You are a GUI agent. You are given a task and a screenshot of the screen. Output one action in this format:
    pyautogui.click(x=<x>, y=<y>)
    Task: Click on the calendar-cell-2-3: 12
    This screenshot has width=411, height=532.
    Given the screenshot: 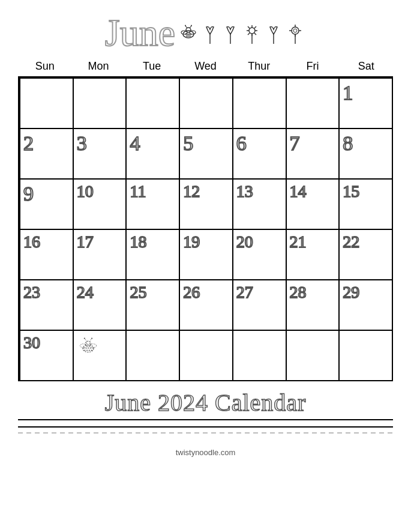 What is the action you would take?
    pyautogui.click(x=205, y=204)
    